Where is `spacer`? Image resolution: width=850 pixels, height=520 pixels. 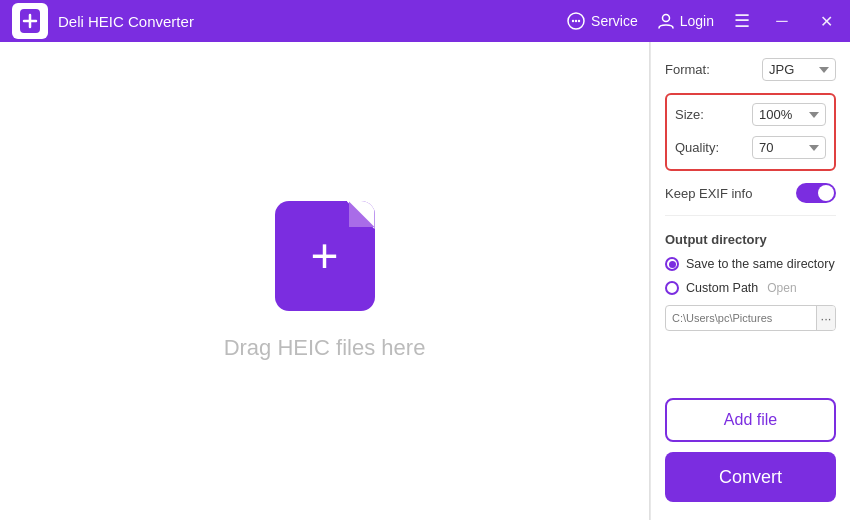 spacer is located at coordinates (750, 364).